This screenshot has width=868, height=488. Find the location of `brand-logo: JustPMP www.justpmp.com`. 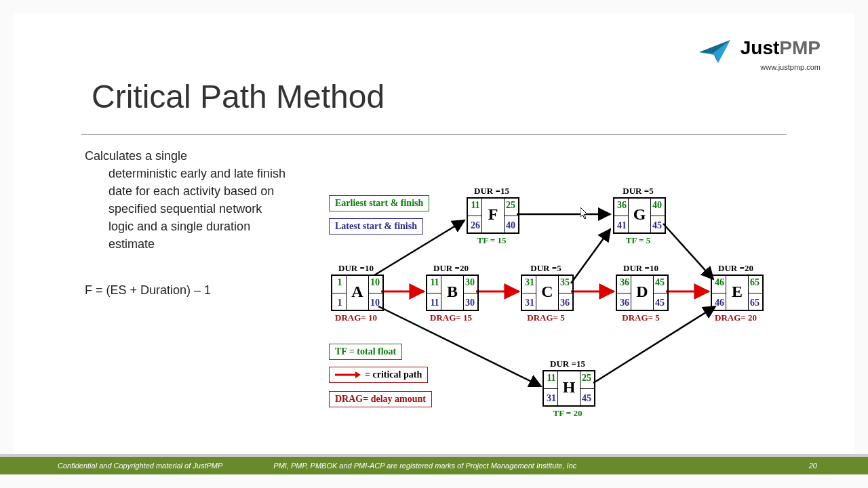

brand-logo: JustPMP www.justpmp.com is located at coordinates (760, 54).